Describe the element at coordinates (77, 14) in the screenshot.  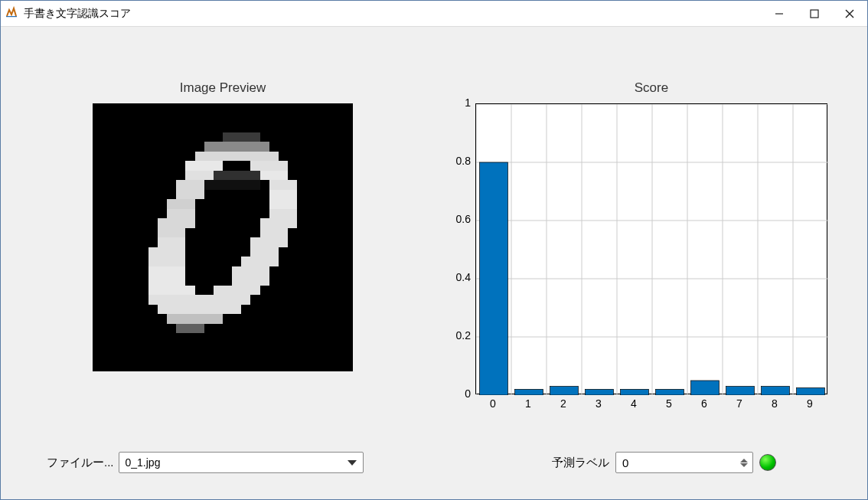
I see `window-title: 手書き文字認識スコア` at that location.